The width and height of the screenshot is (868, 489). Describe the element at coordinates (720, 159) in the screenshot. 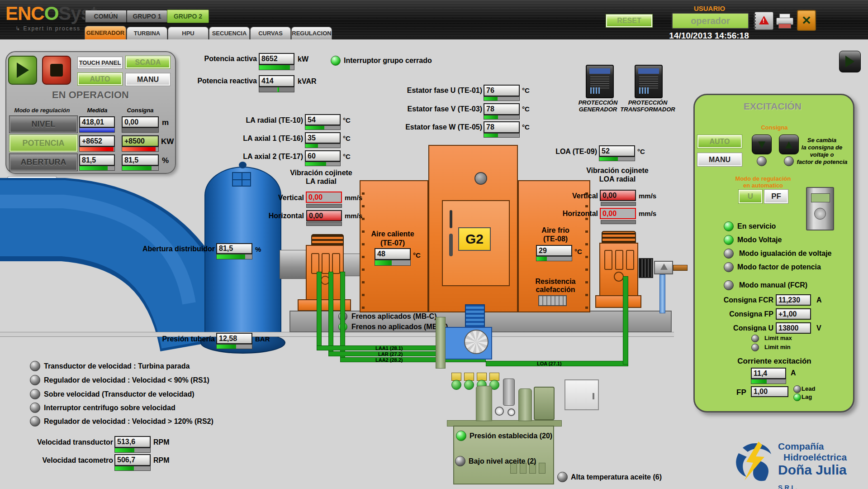

I see `exc-manu-button: MANU` at that location.